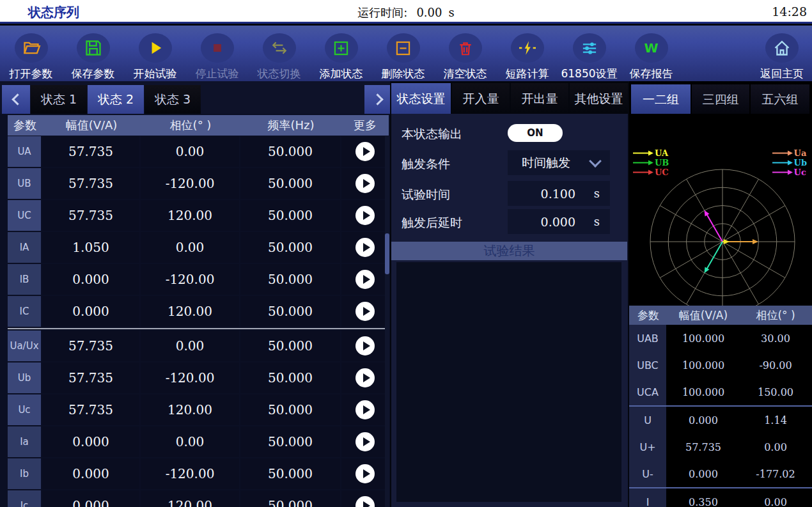 This screenshot has height=507, width=812. I want to click on add-state-button: 添加状态, so click(341, 54).